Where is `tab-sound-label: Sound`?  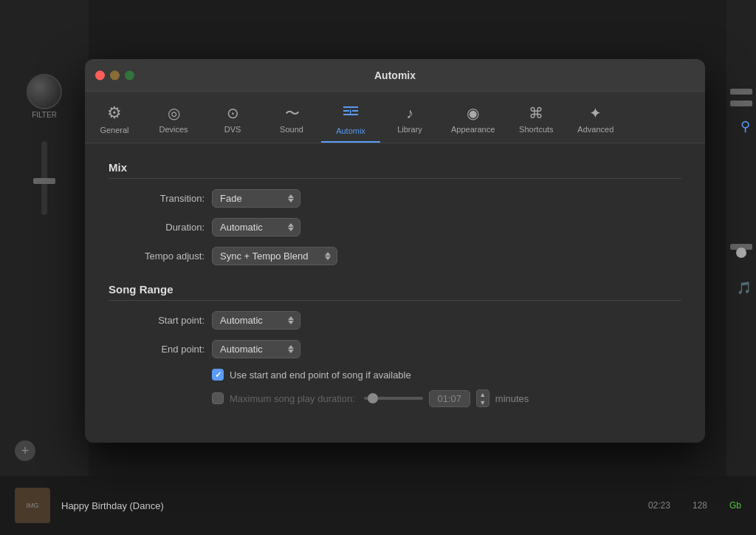
tab-sound-label: Sound is located at coordinates (292, 129).